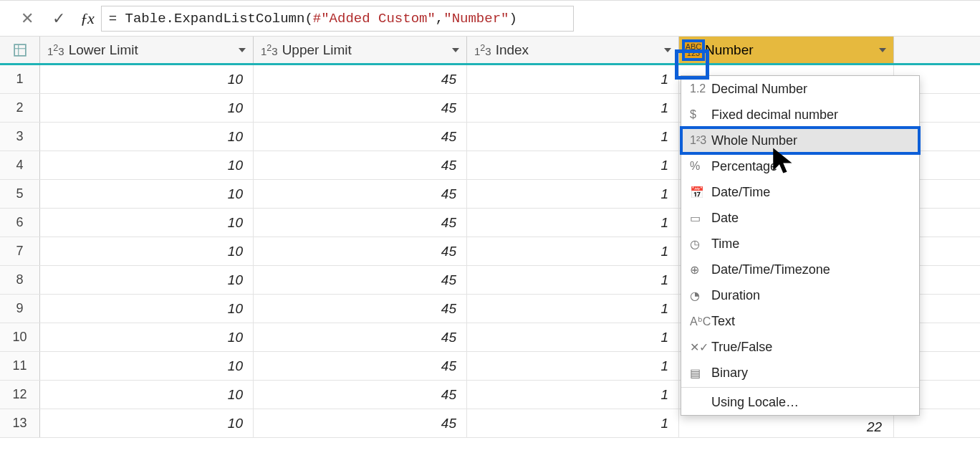  What do you see at coordinates (211, 19) in the screenshot?
I see `formula-text-prefix: = Table.ExpandListColumn(` at bounding box center [211, 19].